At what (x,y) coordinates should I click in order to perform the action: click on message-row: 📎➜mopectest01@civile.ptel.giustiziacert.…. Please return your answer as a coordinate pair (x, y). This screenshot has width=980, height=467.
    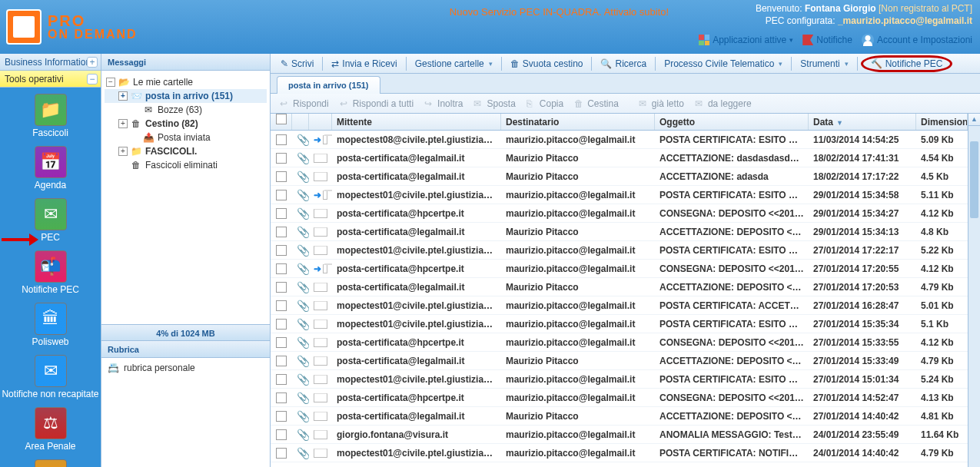
    Looking at the image, I should click on (620, 195).